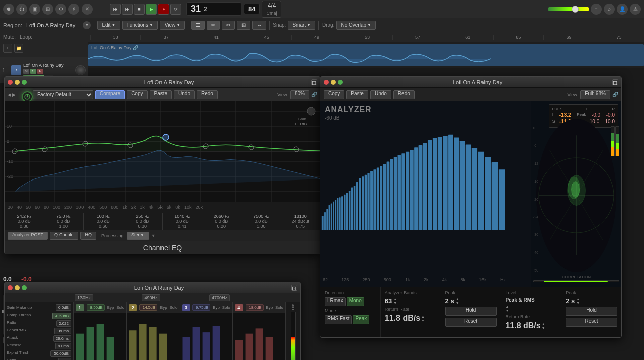 The width and height of the screenshot is (644, 360). What do you see at coordinates (596, 9) in the screenshot?
I see `list-icon: ≡` at bounding box center [596, 9].